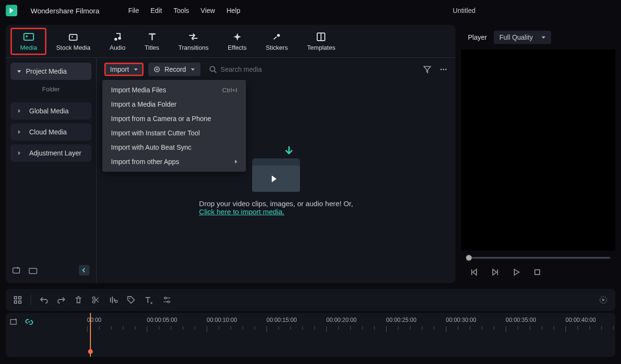 The height and width of the screenshot is (364, 621). What do you see at coordinates (49, 111) in the screenshot?
I see `sidebar-label: Global Media` at bounding box center [49, 111].